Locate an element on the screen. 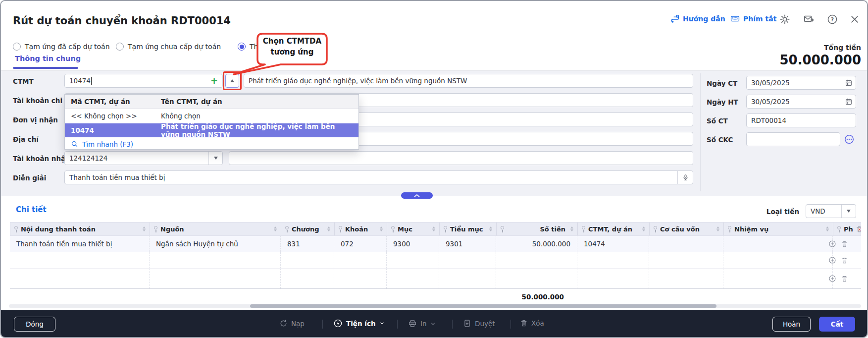 This screenshot has width=868, height=338. printer-icon is located at coordinates (412, 324).